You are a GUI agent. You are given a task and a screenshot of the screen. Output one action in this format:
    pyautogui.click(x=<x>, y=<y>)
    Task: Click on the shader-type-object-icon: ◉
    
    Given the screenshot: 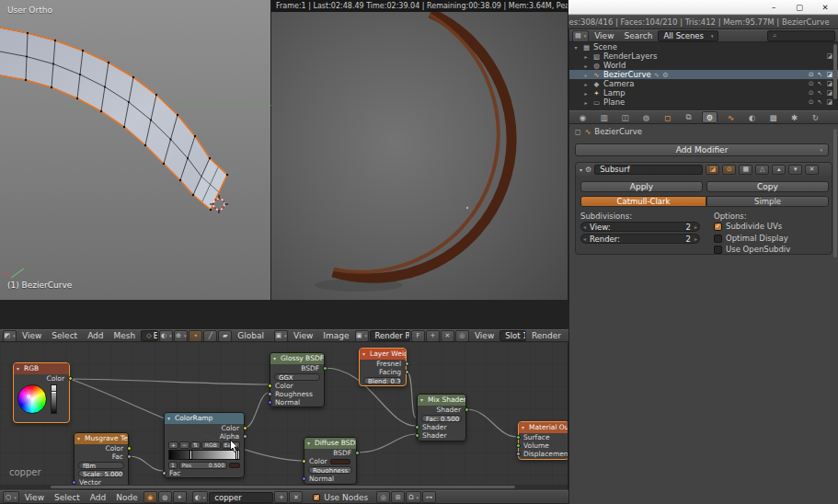 What is the action you would take?
    pyautogui.click(x=151, y=497)
    